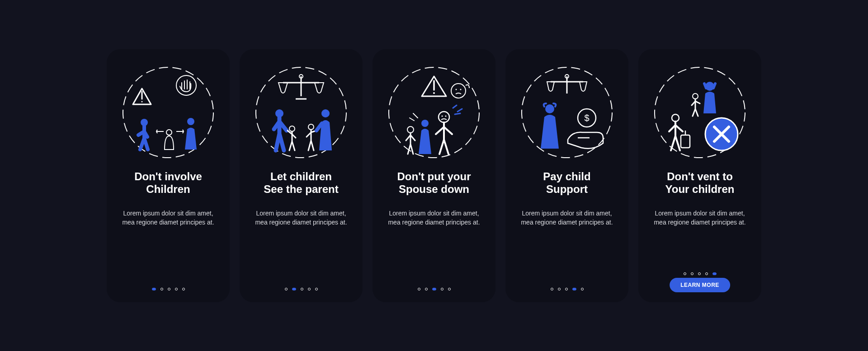 The image size is (868, 351). I want to click on dont-put-spouse-down-icon, so click(434, 112).